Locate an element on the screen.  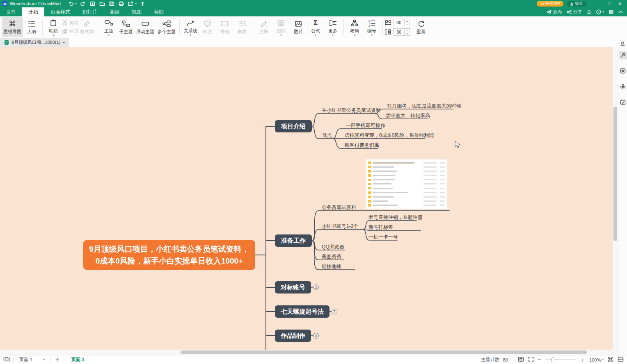
numbering-button: 123 编号 ▾ is located at coordinates (372, 27).